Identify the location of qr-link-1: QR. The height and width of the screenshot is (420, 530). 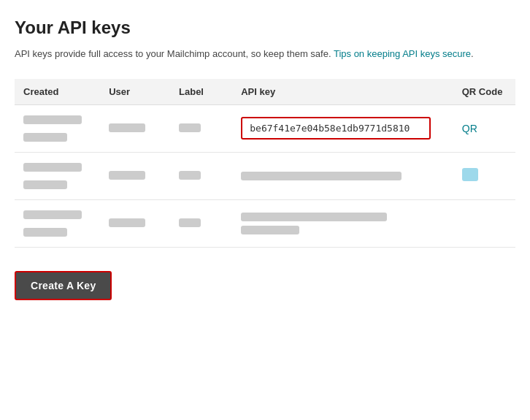
(470, 129).